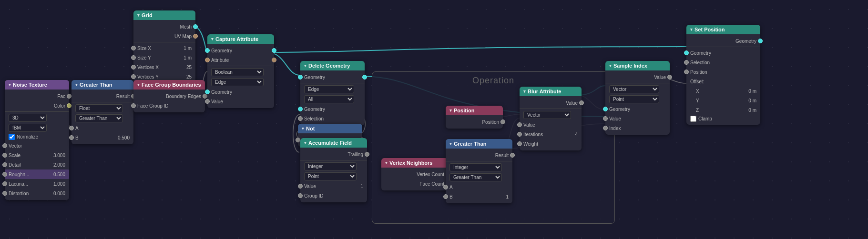 This screenshot has width=868, height=239. I want to click on socket-color-out, so click(69, 106).